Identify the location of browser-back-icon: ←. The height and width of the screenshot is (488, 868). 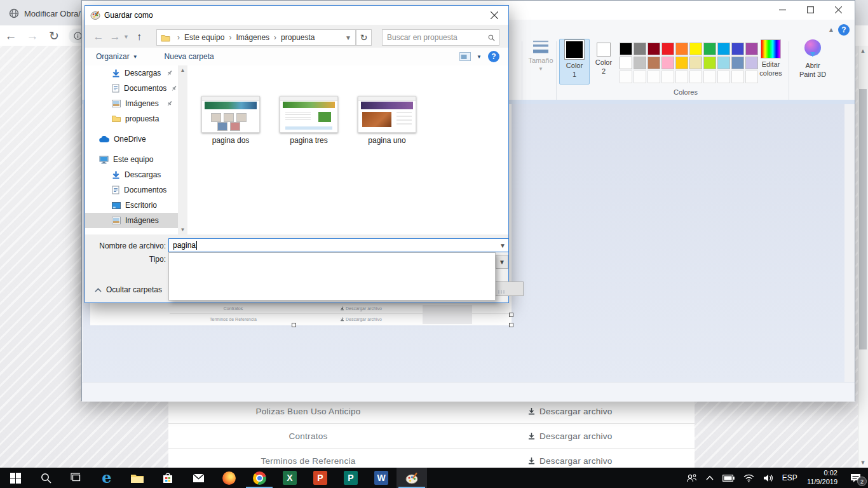
(11, 36).